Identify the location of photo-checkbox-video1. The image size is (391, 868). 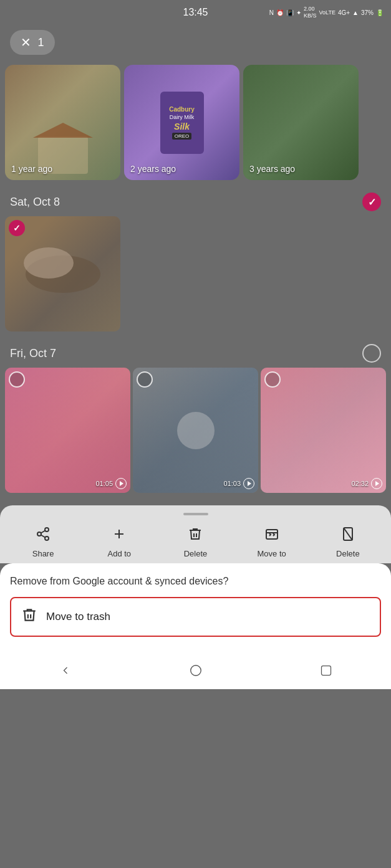
(17, 379).